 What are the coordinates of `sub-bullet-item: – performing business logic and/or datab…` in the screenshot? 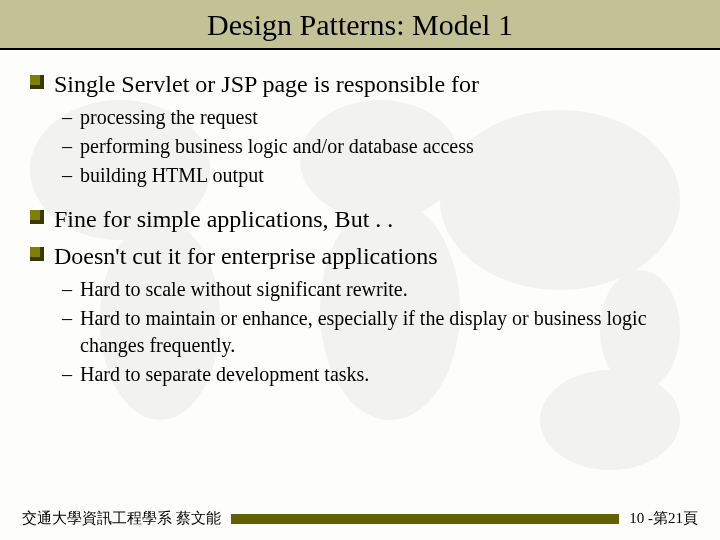 It's located at (376, 146).